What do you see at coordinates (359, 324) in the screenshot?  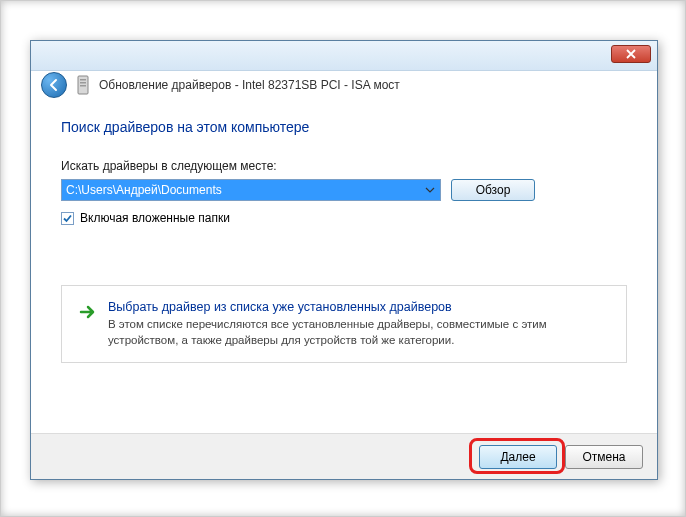 I see `option-text: Выбрать драйвер из списка уже установлен…` at bounding box center [359, 324].